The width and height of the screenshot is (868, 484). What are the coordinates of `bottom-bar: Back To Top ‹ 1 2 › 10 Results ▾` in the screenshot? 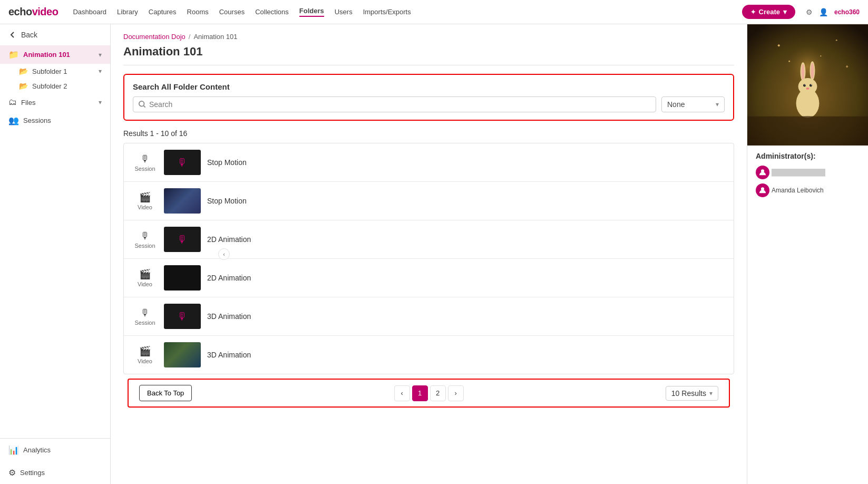 It's located at (429, 393).